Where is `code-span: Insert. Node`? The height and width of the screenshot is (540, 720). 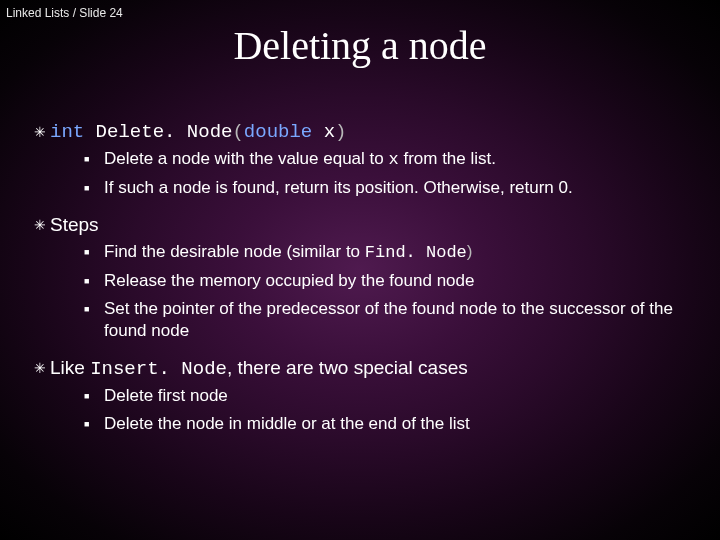
code-span: Insert. Node is located at coordinates (158, 369).